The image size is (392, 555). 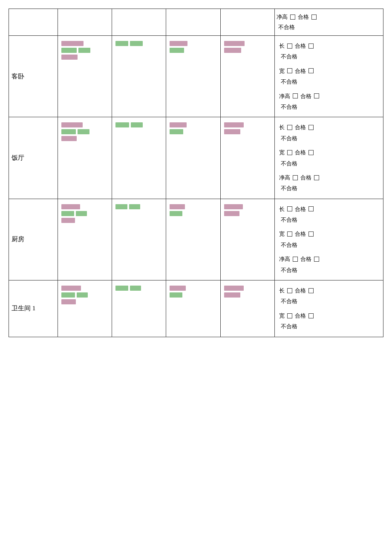 I want to click on text-qualified-0: 合格, so click(x=303, y=17).